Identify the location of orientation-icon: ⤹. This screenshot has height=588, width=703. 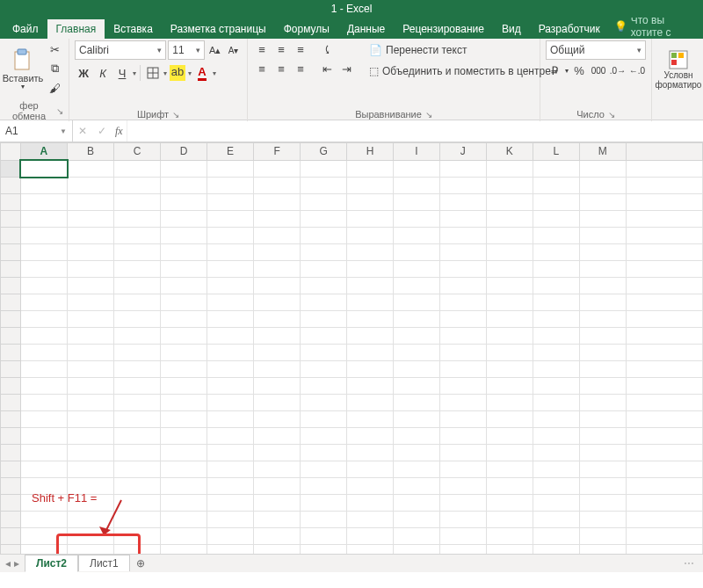
(327, 49).